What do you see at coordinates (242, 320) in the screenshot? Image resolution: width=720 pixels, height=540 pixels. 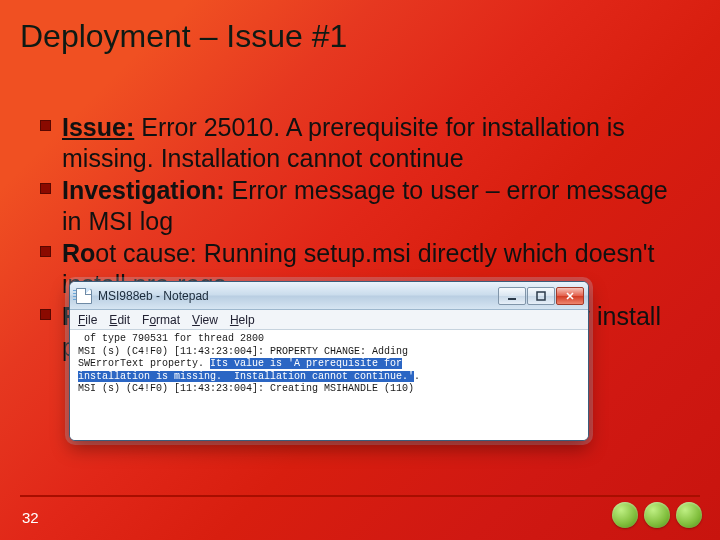 I see `menu-help: Help` at bounding box center [242, 320].